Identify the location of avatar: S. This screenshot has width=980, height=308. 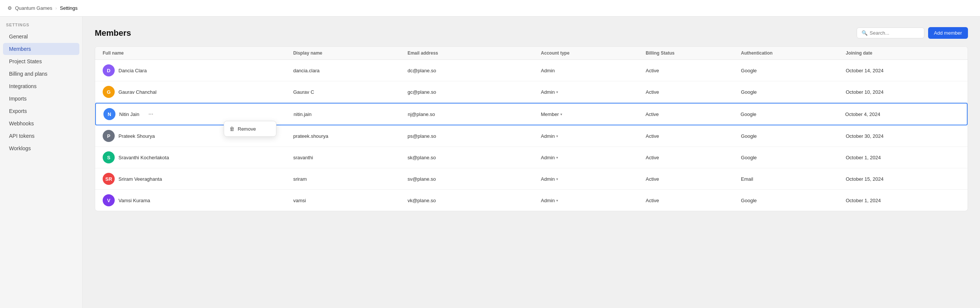
(109, 158).